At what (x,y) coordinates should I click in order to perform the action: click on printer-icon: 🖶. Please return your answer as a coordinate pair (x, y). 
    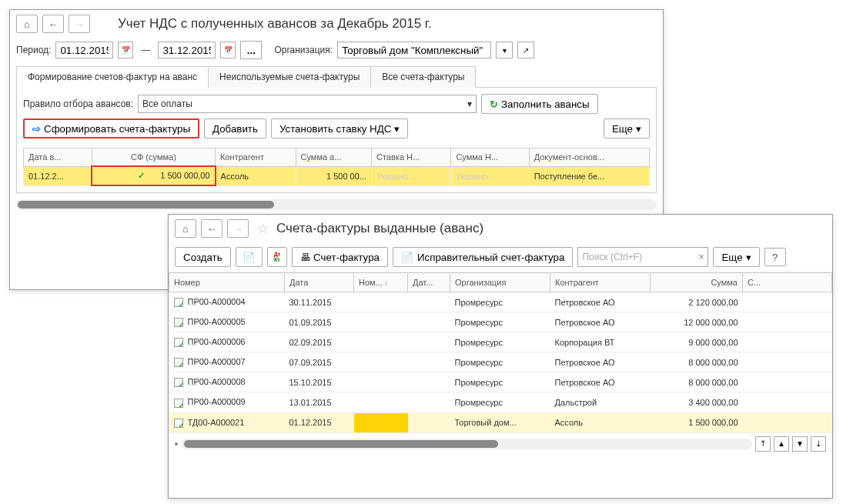
    Looking at the image, I should click on (305, 257).